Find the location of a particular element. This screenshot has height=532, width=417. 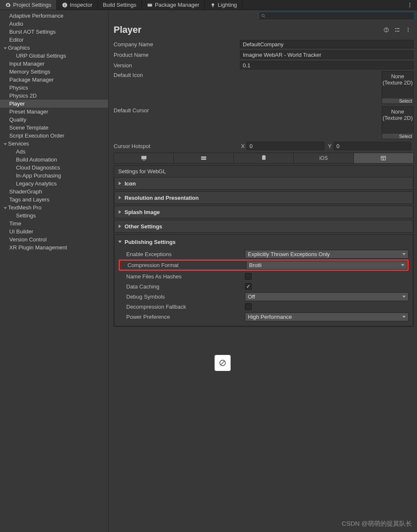

power-preference-dropdown: High Performance is located at coordinates (327, 317).